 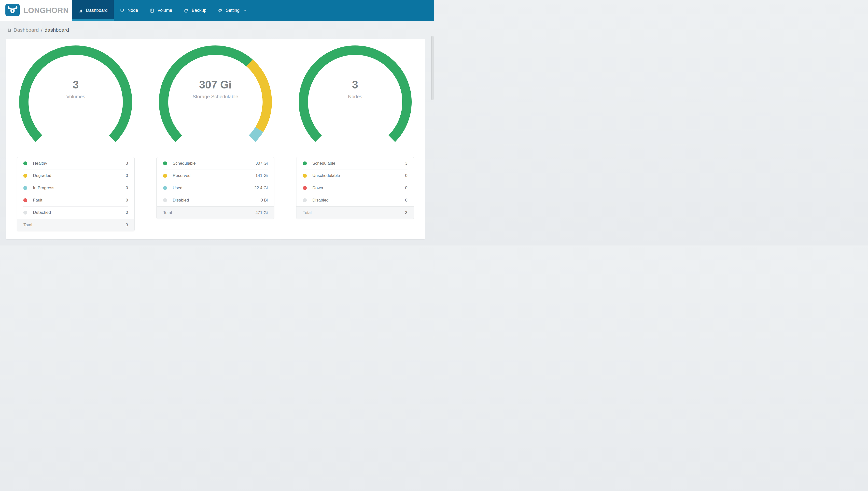 What do you see at coordinates (355, 188) in the screenshot?
I see `nodes-legend-table: Schedulable 3 Unschedulable 0 Down 0 Dis…` at bounding box center [355, 188].